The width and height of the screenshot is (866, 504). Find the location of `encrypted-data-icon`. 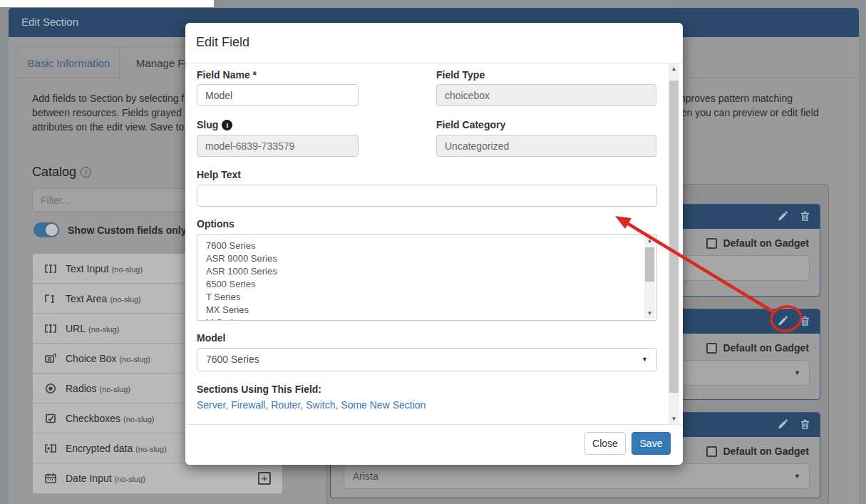

encrypted-data-icon is located at coordinates (51, 448).